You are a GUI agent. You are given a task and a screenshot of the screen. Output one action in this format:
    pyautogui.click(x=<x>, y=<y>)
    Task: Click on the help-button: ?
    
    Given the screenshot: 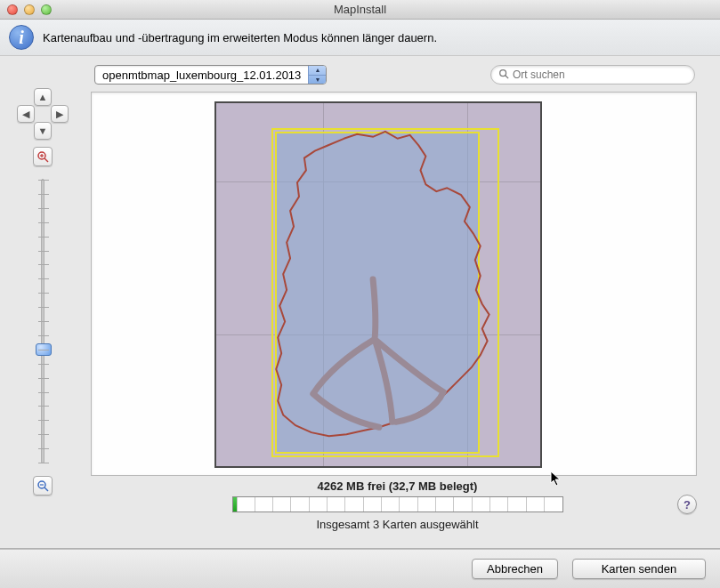 What is the action you would take?
    pyautogui.click(x=687, y=504)
    